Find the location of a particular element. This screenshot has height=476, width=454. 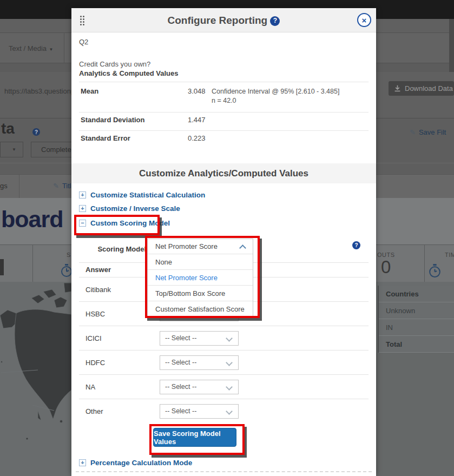

text-media-label: Text / Media is located at coordinates (28, 49).